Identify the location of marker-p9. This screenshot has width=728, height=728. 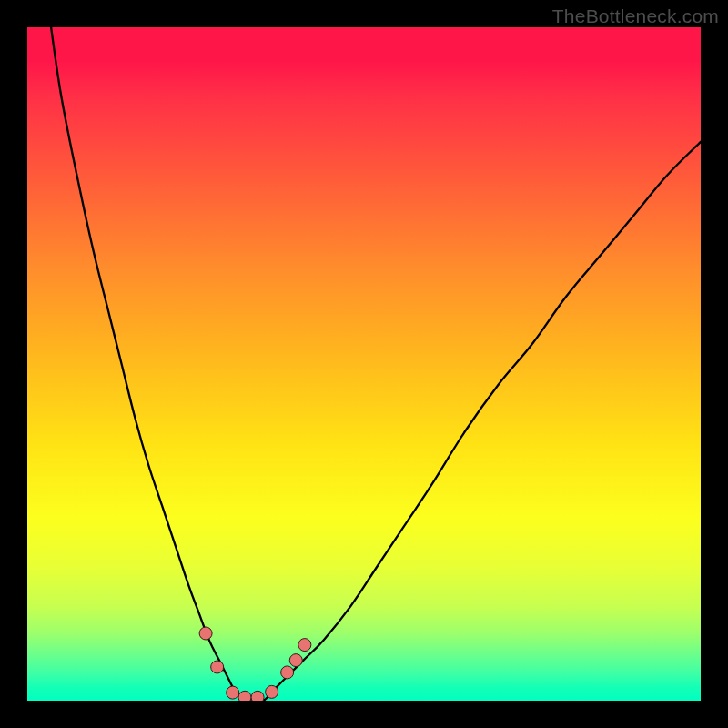
(305, 645).